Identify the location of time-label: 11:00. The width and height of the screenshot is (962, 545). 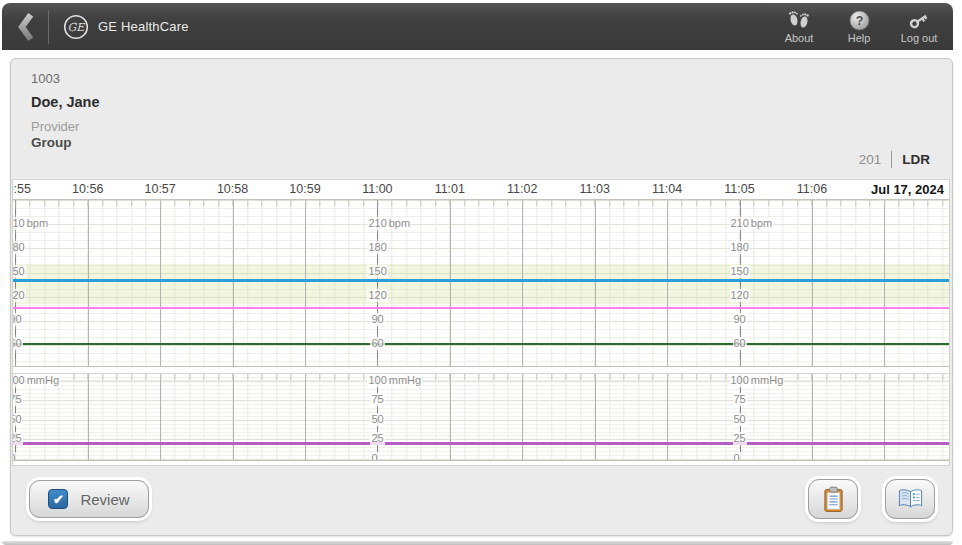
(377, 189).